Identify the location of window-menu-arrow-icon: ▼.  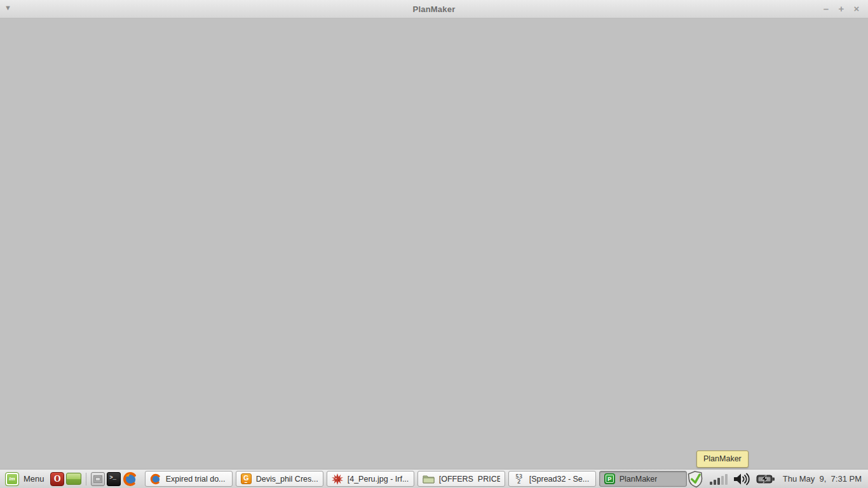
(8, 8).